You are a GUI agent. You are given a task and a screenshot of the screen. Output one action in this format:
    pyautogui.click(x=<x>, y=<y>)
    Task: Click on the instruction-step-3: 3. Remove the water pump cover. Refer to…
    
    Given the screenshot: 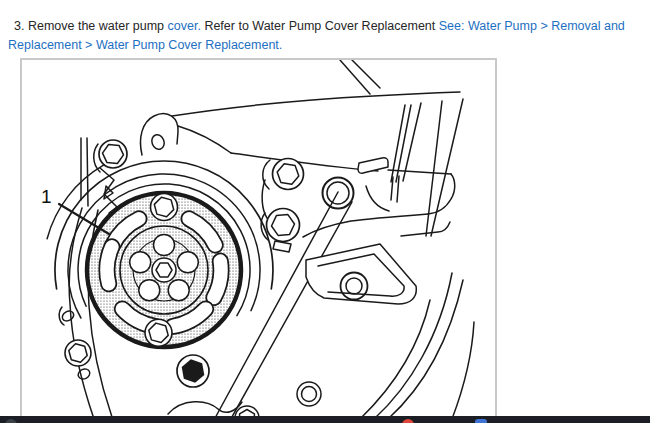 What is the action you would take?
    pyautogui.click(x=325, y=34)
    